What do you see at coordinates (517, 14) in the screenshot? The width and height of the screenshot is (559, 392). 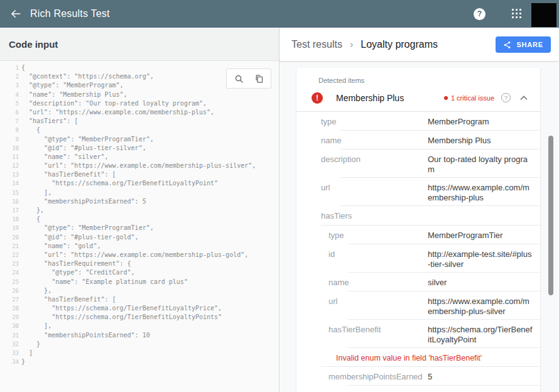 I see `apps-grid-icon` at bounding box center [517, 14].